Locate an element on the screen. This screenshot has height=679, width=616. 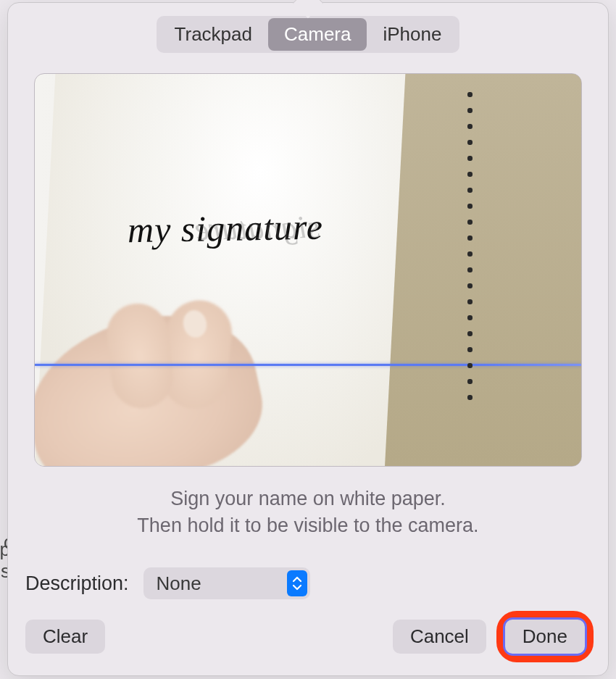
clear-button: Clear is located at coordinates (65, 636).